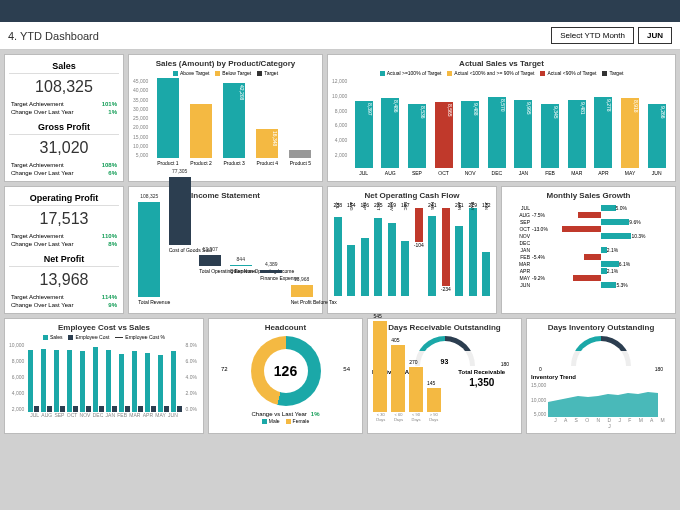 Image resolution: width=680 pixels, height=510 pixels. Describe the element at coordinates (502, 118) in the screenshot. I see `actual-vs-target-chart: Actual Sales vs Target Actual >=100% of …` at that location.